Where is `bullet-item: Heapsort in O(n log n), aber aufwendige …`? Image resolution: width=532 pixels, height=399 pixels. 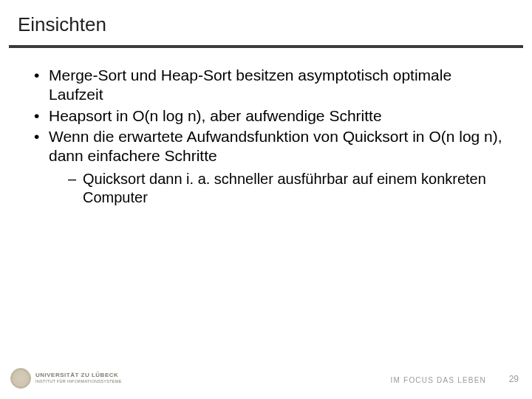 bullet-item: Heapsort in O(n log n), aber aufwendige … is located at coordinates (266, 116).